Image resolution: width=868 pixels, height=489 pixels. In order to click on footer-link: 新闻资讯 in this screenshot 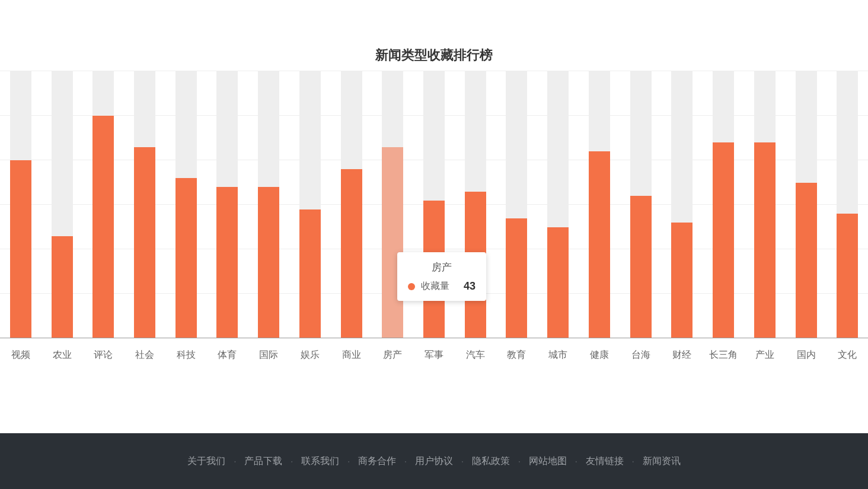, I will do `click(662, 462)`.